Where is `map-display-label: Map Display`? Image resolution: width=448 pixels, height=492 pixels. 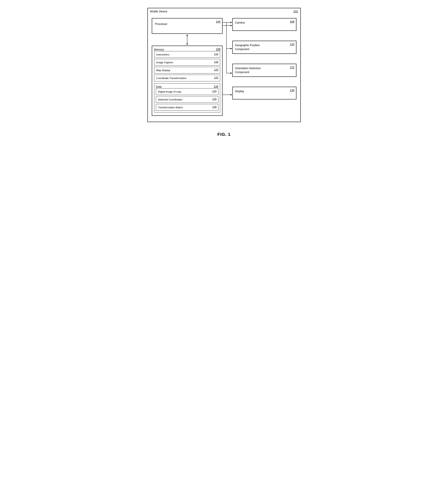
map-display-label: Map Display is located at coordinates (163, 70).